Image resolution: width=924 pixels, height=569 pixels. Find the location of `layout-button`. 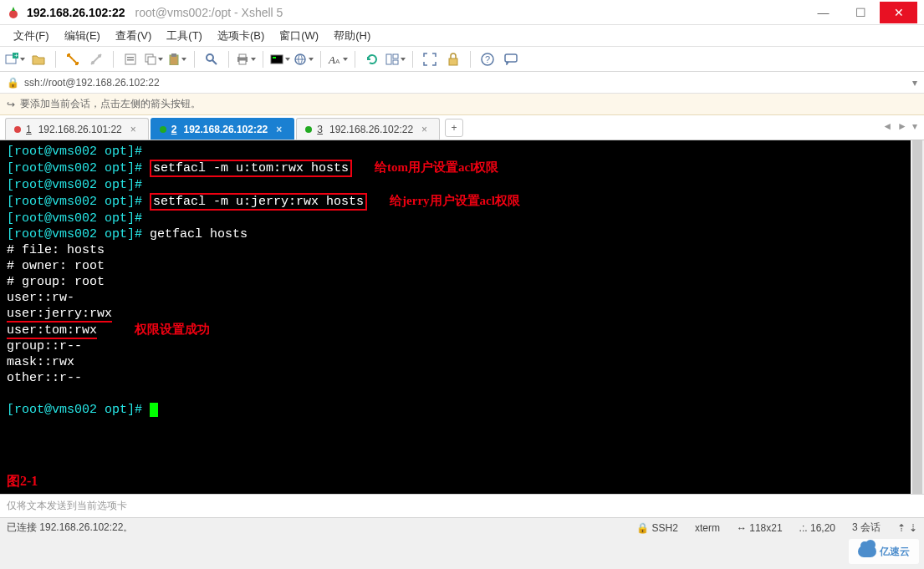

layout-button is located at coordinates (396, 59).